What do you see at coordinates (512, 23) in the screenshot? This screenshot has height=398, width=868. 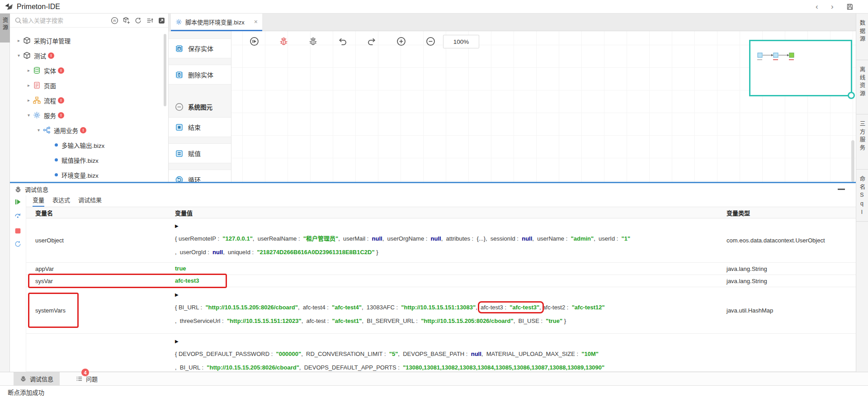 I see `editor-tab-strip: 脚本使用环境变量.bizx ×` at bounding box center [512, 23].